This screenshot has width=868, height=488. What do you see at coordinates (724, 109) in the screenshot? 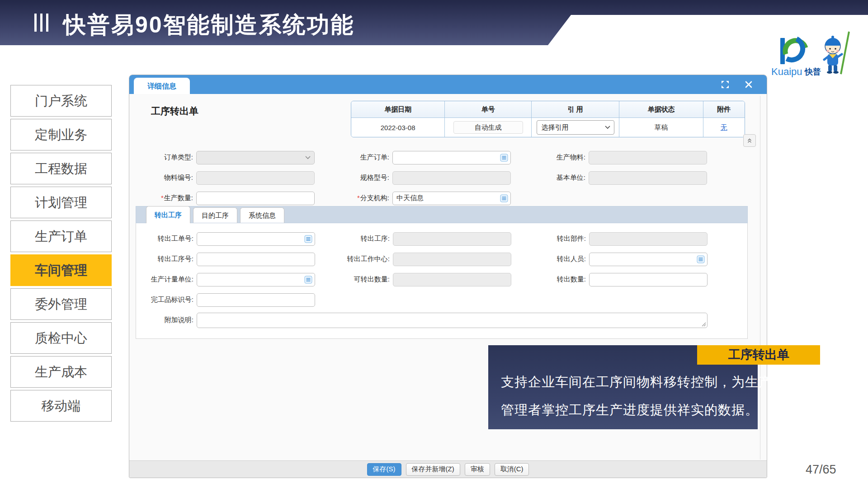
I see `col-attachment: 附件` at bounding box center [724, 109].